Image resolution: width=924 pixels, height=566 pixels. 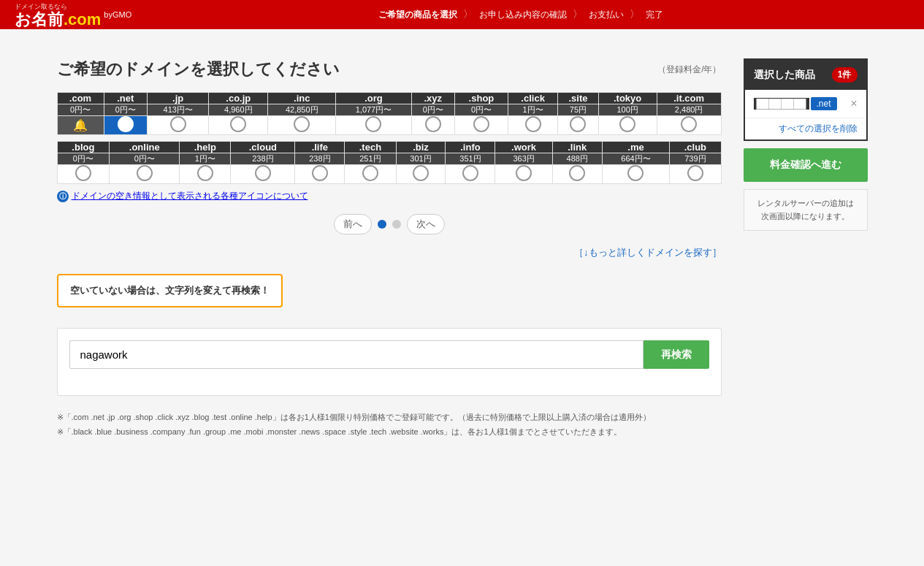 What do you see at coordinates (532, 99) in the screenshot?
I see `tld-click: .click` at bounding box center [532, 99].